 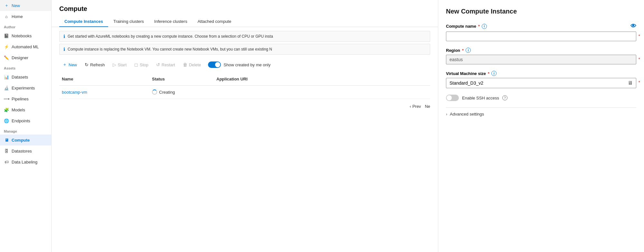 What do you see at coordinates (214, 65) in the screenshot?
I see `toggle-track` at bounding box center [214, 65].